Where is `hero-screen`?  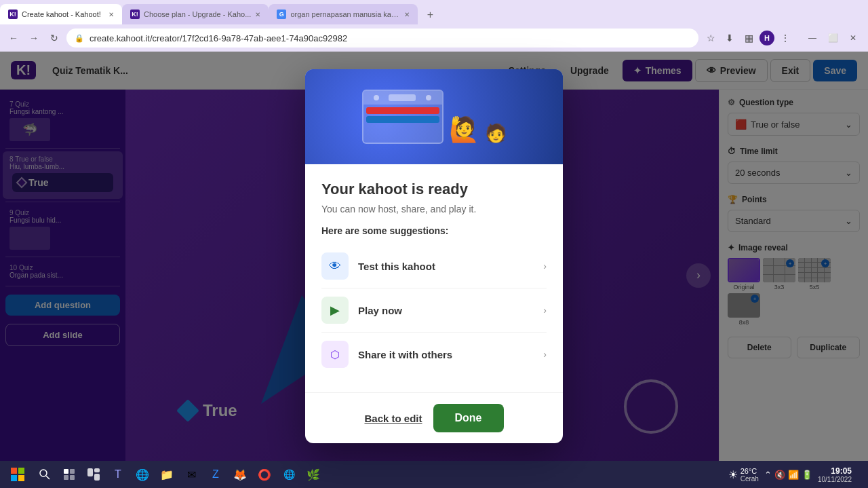 hero-screen is located at coordinates (403, 117).